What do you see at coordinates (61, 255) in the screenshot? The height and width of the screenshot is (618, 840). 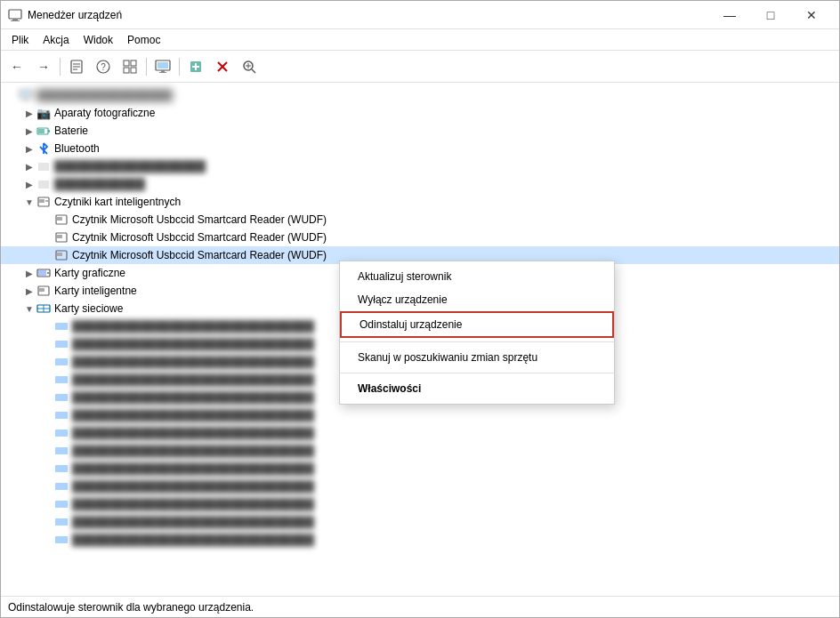 I see `czytnik3-icon` at bounding box center [61, 255].